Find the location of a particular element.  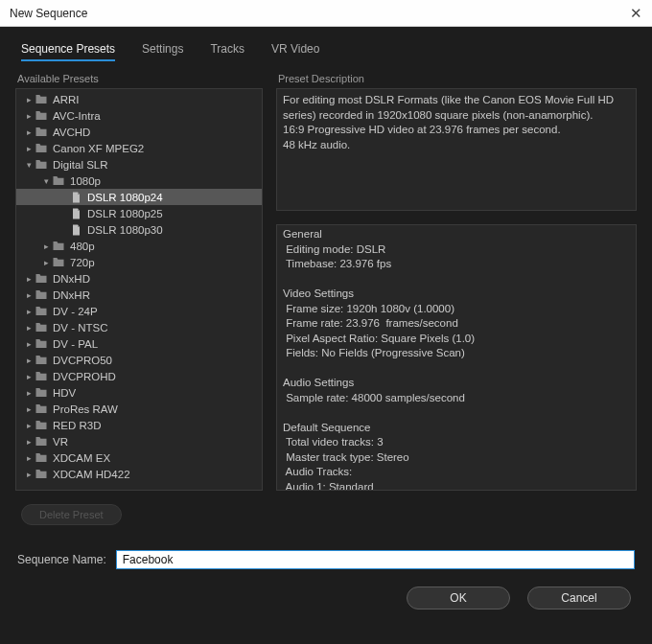

tree-item-label: Canon XF MPEG2 is located at coordinates (98, 149).